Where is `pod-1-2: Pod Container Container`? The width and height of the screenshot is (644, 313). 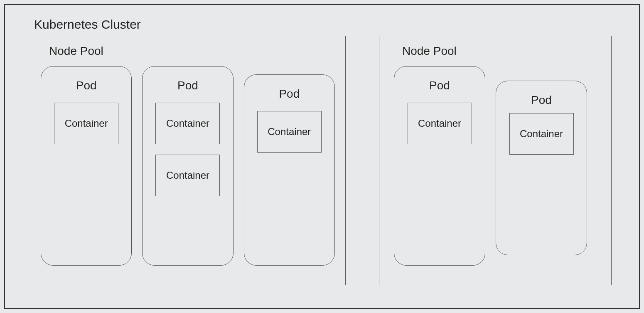 pod-1-2: Pod Container Container is located at coordinates (188, 166).